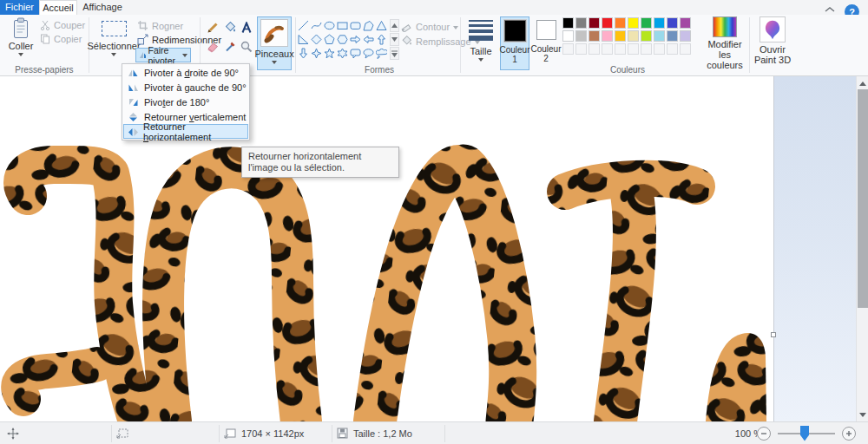 The image size is (868, 444). I want to click on shapes-more-button, so click(394, 54).